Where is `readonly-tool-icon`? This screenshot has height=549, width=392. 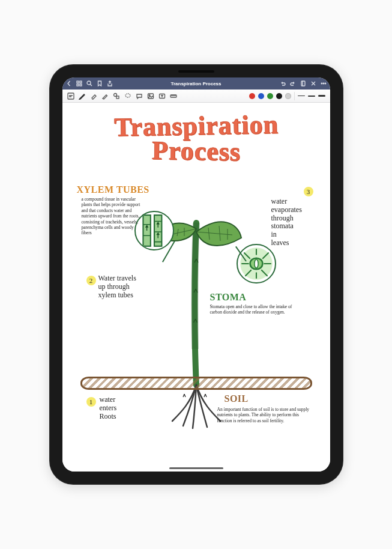 readonly-tool-icon is located at coordinates (71, 96).